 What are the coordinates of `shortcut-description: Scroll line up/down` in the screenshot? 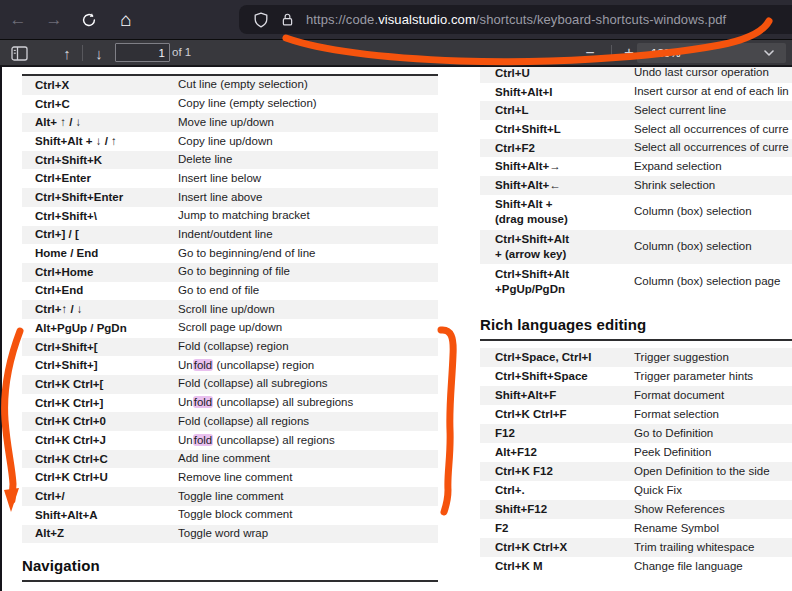 It's located at (226, 310).